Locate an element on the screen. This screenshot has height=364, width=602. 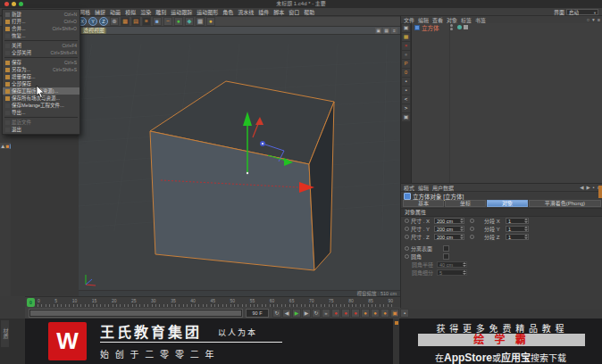
visibility-dots is located at coordinates (452, 28).